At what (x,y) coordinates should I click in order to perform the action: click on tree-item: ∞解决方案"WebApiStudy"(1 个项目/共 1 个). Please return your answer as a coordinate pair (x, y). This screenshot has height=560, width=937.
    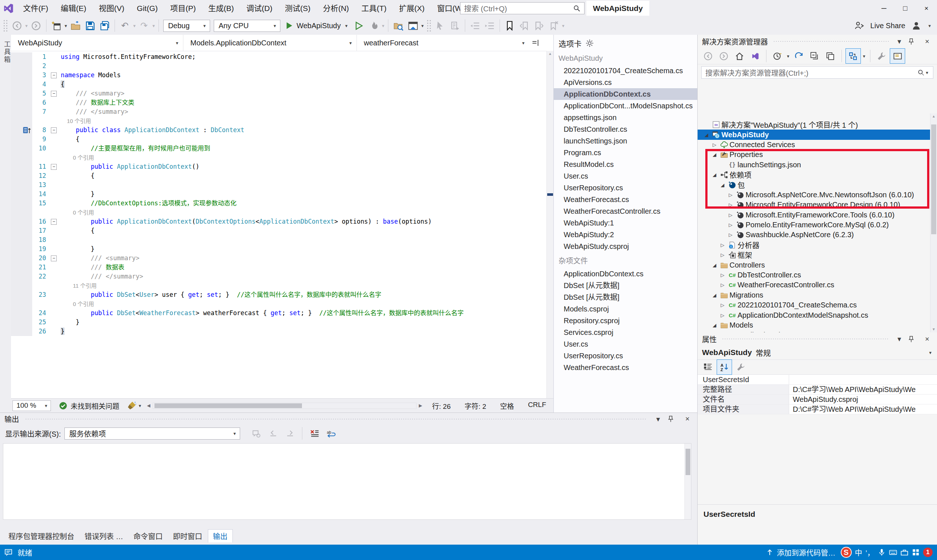
    Looking at the image, I should click on (814, 125).